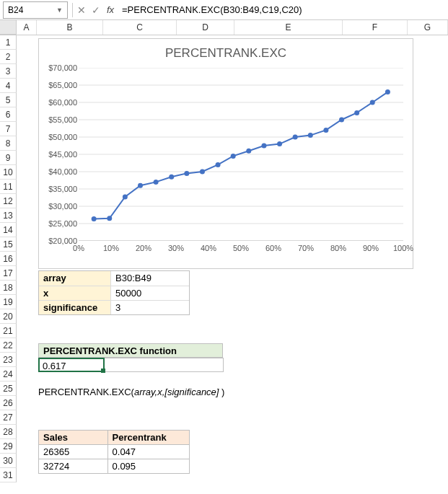 The image size is (448, 494). Describe the element at coordinates (289, 27) in the screenshot. I see `col-header-E: E` at that location.